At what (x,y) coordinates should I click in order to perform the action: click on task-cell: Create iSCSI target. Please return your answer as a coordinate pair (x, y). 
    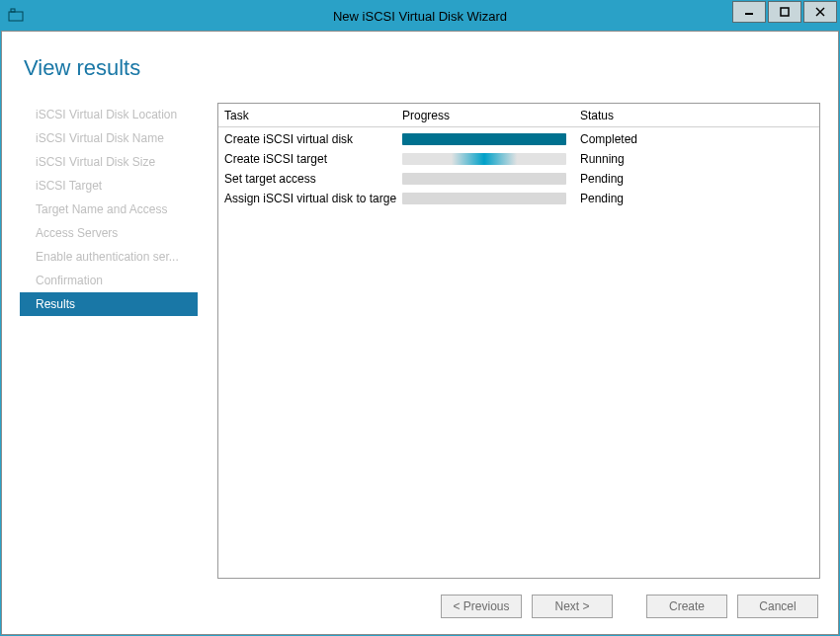
    Looking at the image, I should click on (307, 159).